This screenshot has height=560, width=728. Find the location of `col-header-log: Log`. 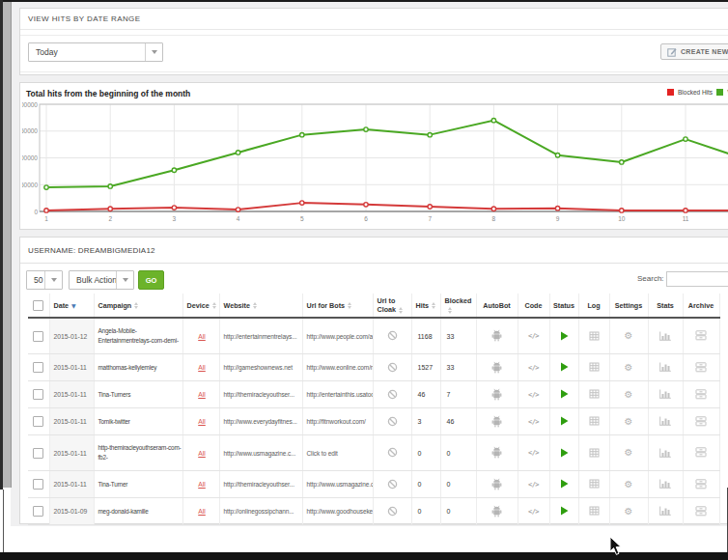

col-header-log: Log is located at coordinates (594, 305).